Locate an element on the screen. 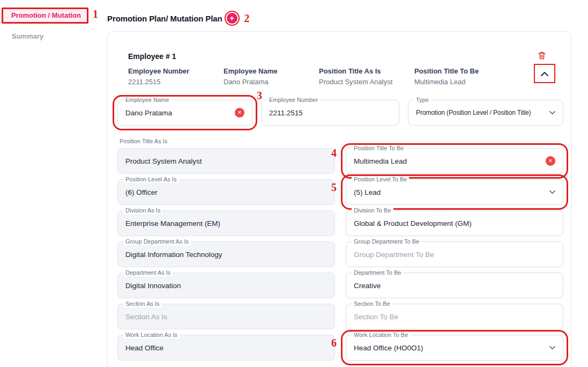  department-to-be-field: Department To Be is located at coordinates (455, 285).